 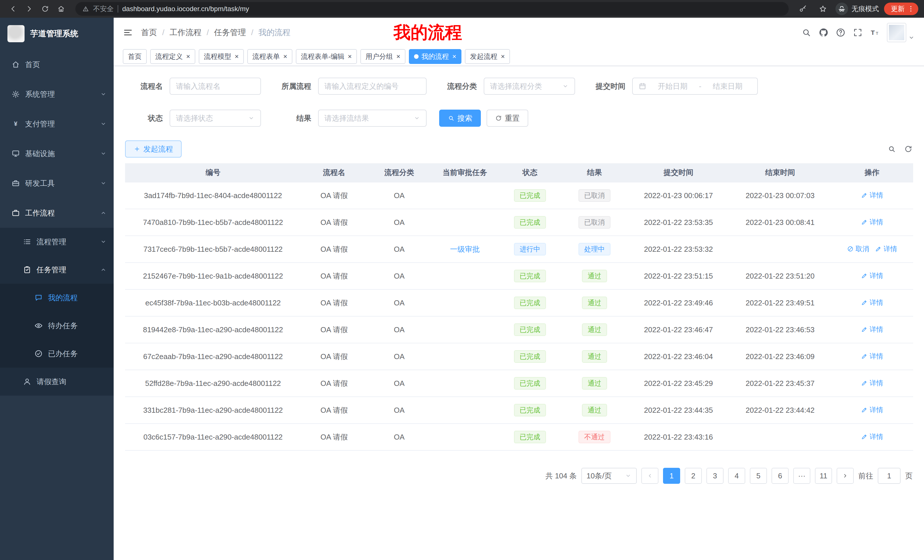 What do you see at coordinates (530, 86) in the screenshot?
I see `category-select: 请选择流程分类` at bounding box center [530, 86].